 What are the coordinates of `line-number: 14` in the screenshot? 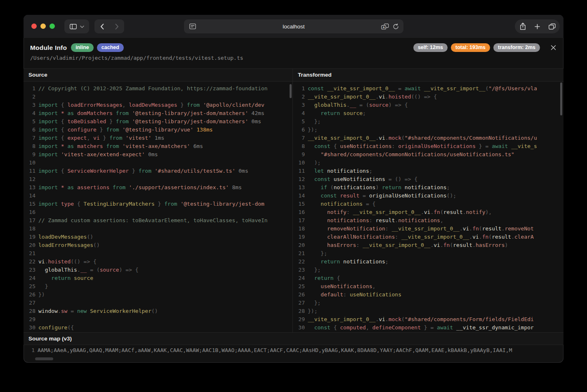 It's located at (31, 196).